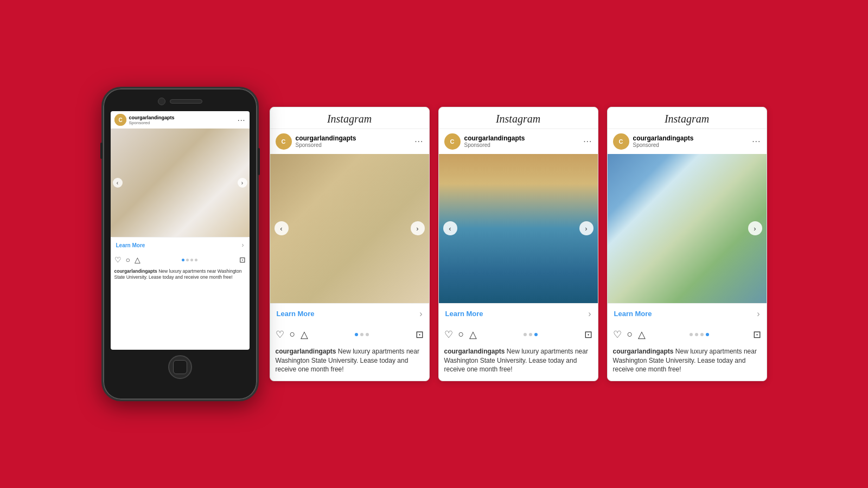  What do you see at coordinates (699, 335) in the screenshot?
I see `card-3-dots` at bounding box center [699, 335].